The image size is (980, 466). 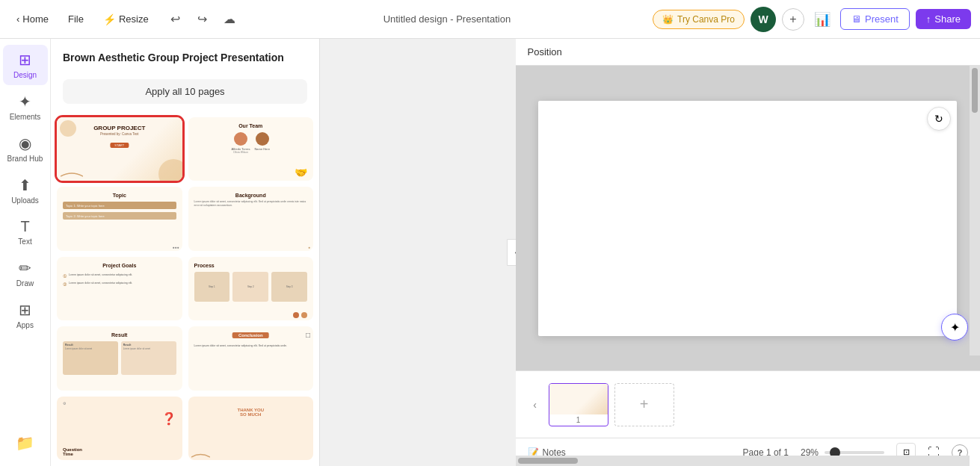 What do you see at coordinates (25, 232) in the screenshot?
I see `sidebar-item-text: T Text` at bounding box center [25, 232].